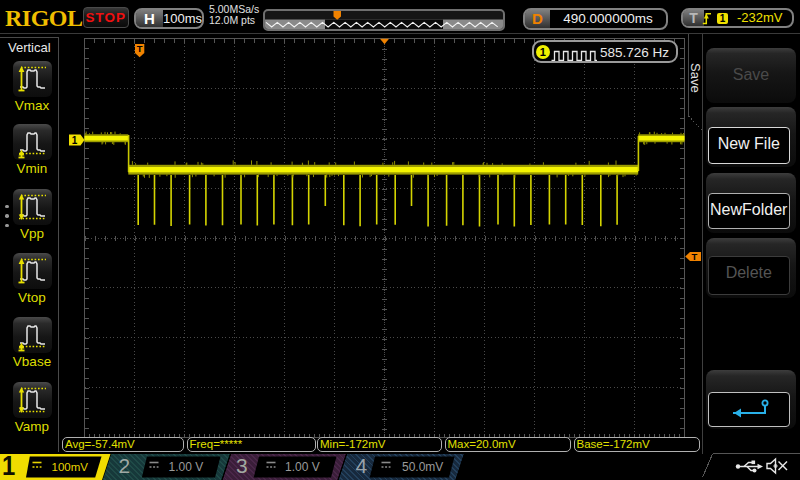 This screenshot has width=800, height=480. Describe the element at coordinates (75, 140) in the screenshot. I see `svg-text: 1` at that location.